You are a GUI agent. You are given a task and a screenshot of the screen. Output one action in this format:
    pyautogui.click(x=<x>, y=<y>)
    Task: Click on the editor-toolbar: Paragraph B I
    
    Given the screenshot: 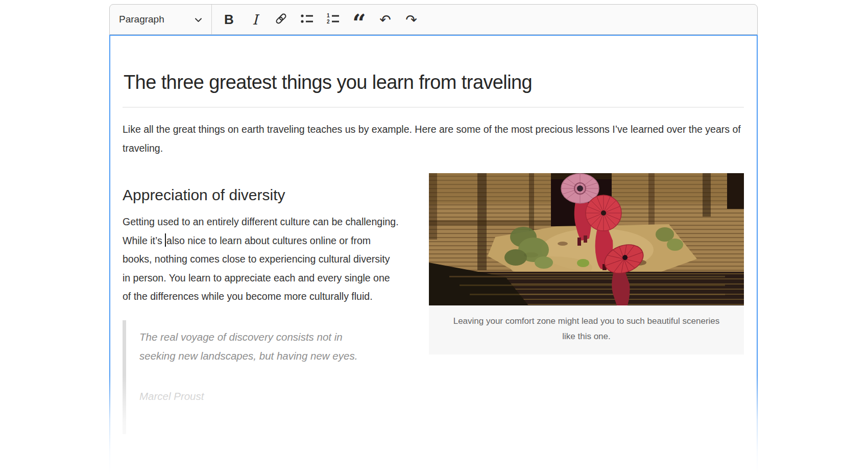 What is the action you would take?
    pyautogui.click(x=433, y=19)
    